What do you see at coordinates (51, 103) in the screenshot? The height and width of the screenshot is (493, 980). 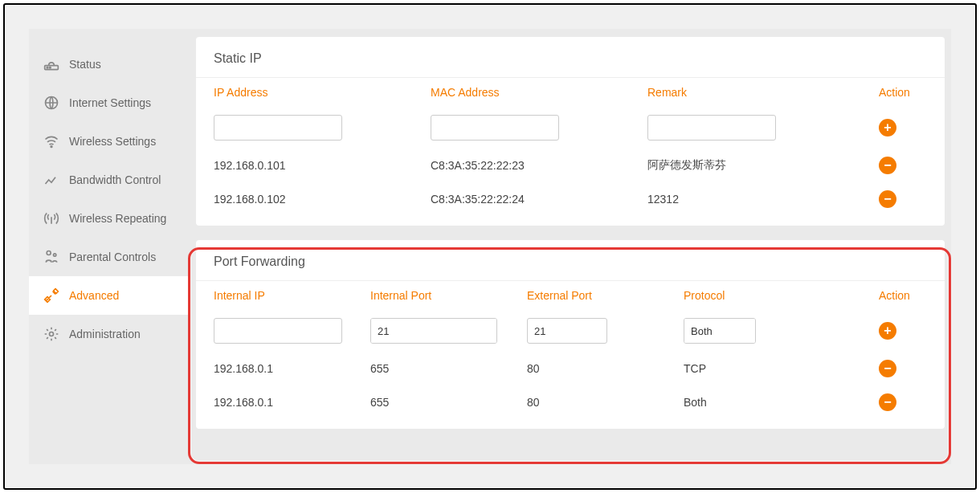 I see `globe-icon` at bounding box center [51, 103].